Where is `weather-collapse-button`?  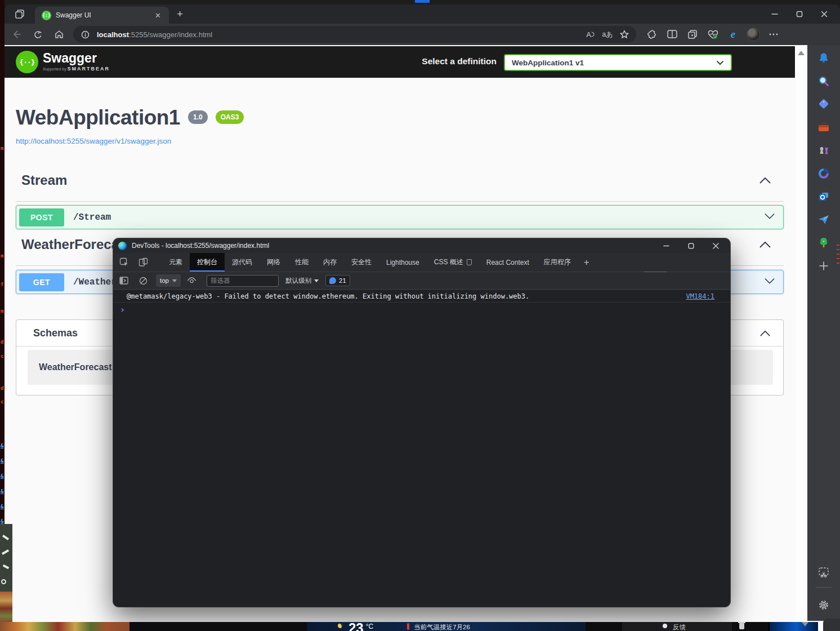 weather-collapse-button is located at coordinates (765, 245).